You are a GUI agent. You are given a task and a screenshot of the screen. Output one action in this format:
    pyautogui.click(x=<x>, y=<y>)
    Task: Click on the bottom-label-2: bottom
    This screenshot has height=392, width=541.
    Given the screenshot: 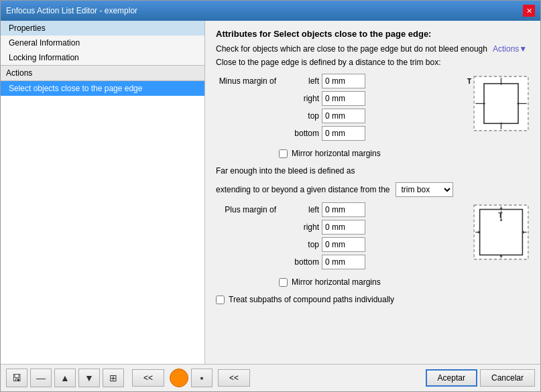 What is the action you would take?
    pyautogui.click(x=299, y=262)
    